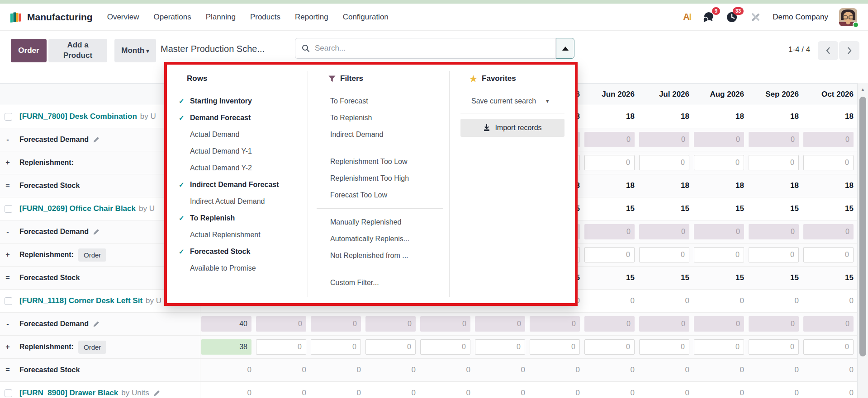 The image size is (868, 398). What do you see at coordinates (377, 178) in the screenshot?
I see `filter-option: Replenishment Too High` at bounding box center [377, 178].